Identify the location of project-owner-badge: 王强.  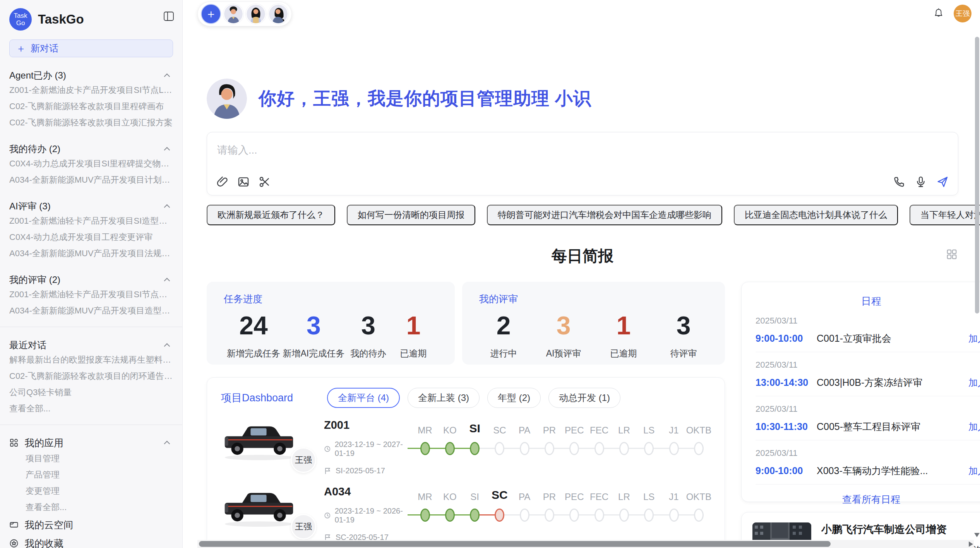
(303, 460).